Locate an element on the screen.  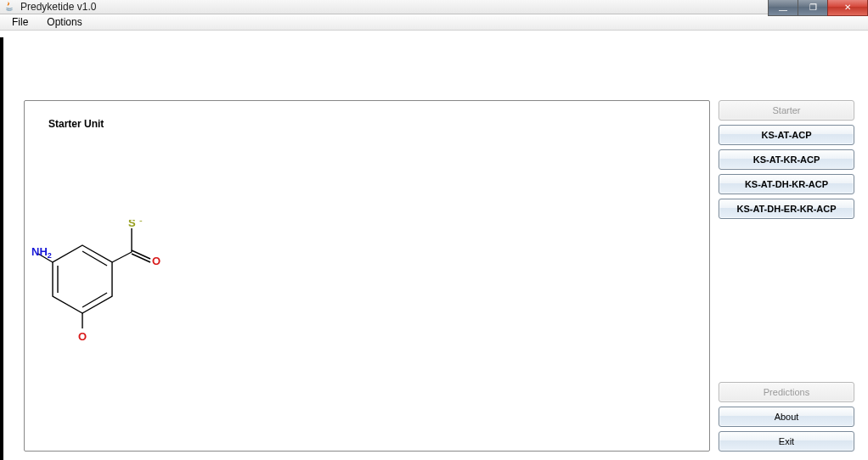
ks-at-kr-acp-button: KS-AT-KR-ACP is located at coordinates (786, 160).